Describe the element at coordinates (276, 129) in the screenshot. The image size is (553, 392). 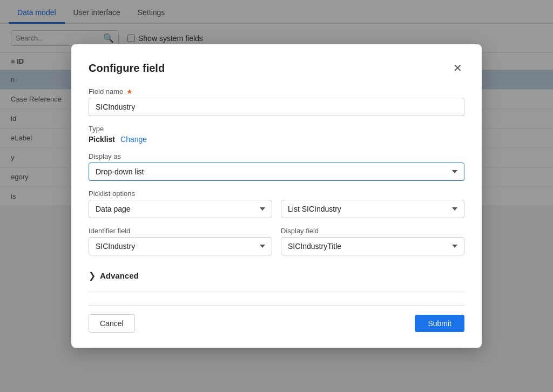
I see `type-label: Type` at that location.